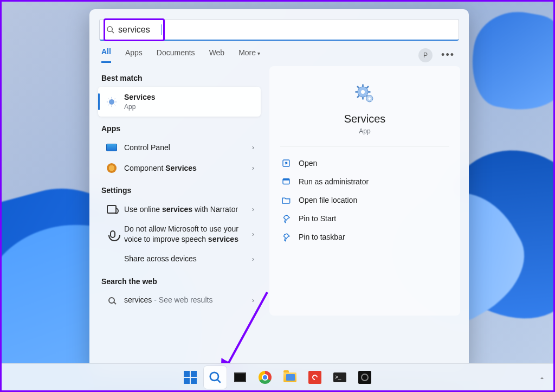 Image resolution: width=555 pixels, height=392 pixels. What do you see at coordinates (162, 30) in the screenshot?
I see `text-cursor` at bounding box center [162, 30].